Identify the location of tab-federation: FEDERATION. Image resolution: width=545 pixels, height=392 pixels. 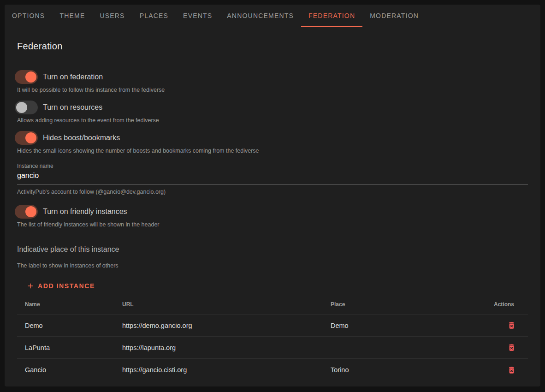
(332, 16).